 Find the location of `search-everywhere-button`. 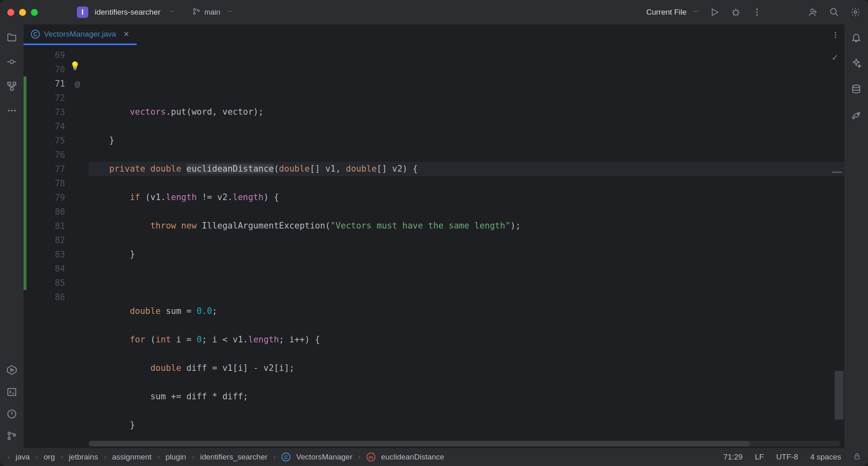

search-everywhere-button is located at coordinates (834, 12).